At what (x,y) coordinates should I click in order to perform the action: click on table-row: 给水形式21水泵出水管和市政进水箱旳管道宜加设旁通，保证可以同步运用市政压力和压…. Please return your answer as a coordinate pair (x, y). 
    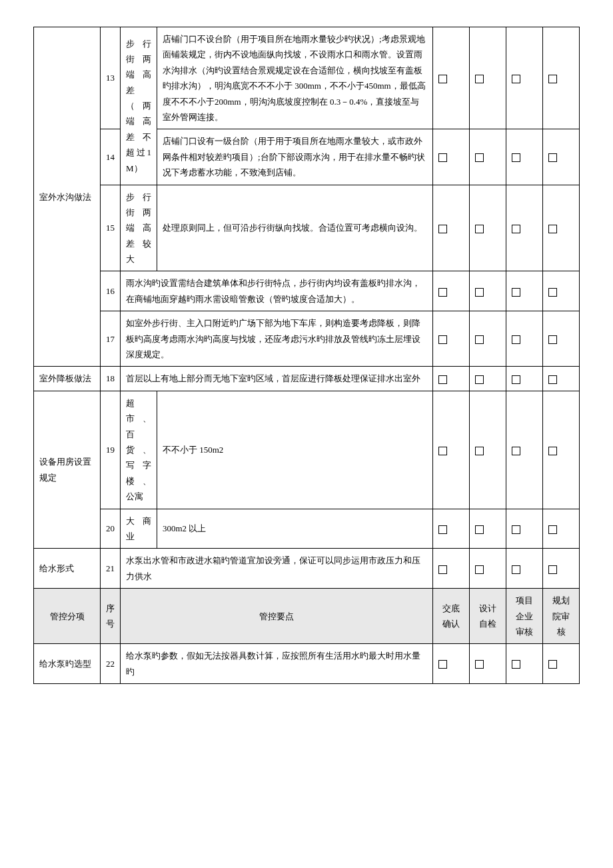
    Looking at the image, I should click on (306, 569).